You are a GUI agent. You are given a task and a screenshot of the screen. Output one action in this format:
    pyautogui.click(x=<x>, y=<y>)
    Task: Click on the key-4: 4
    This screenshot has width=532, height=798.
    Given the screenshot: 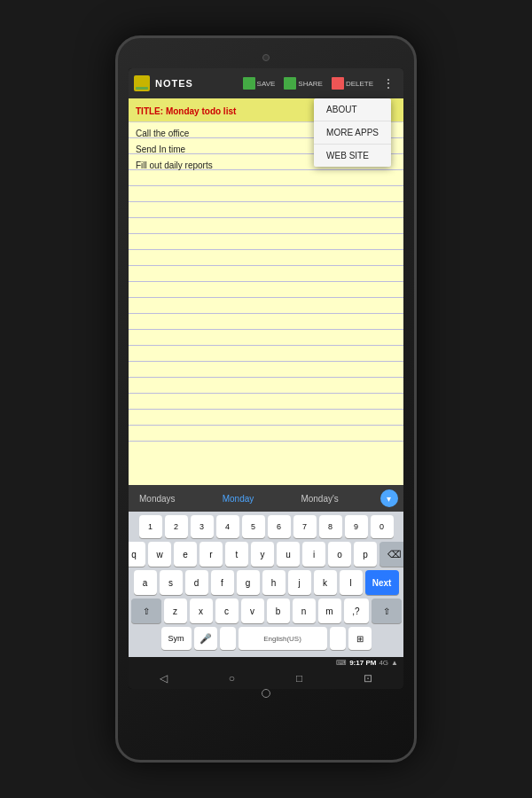 What is the action you would take?
    pyautogui.click(x=228, y=527)
    